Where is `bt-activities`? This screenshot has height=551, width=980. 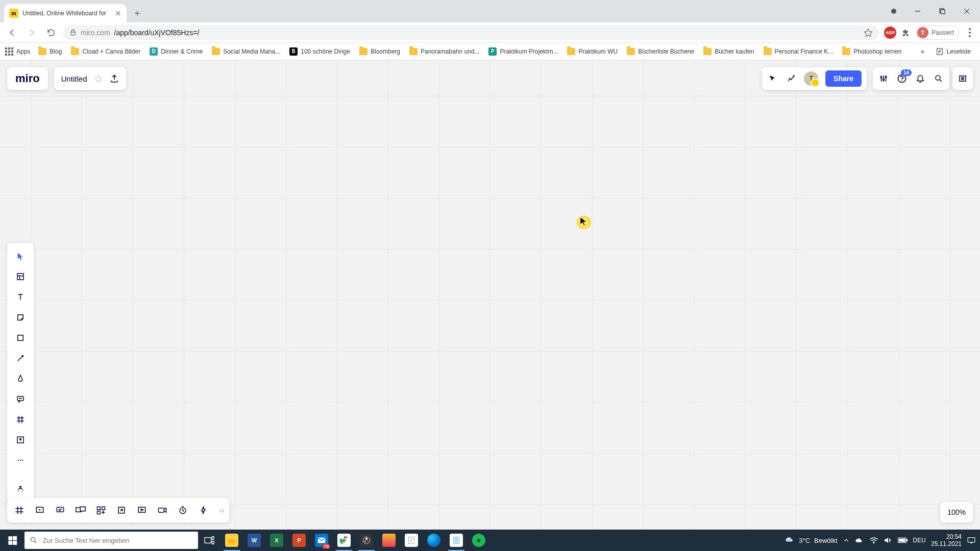
bt-activities is located at coordinates (101, 510).